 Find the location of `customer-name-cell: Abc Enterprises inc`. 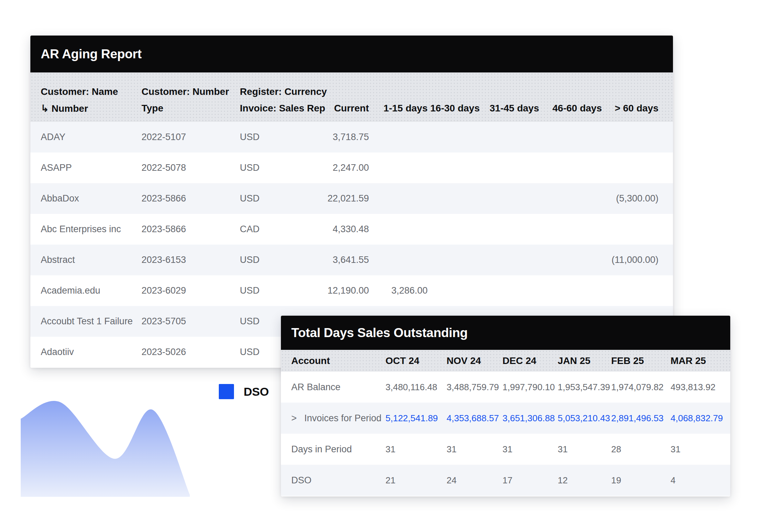

customer-name-cell: Abc Enterprises inc is located at coordinates (91, 229).